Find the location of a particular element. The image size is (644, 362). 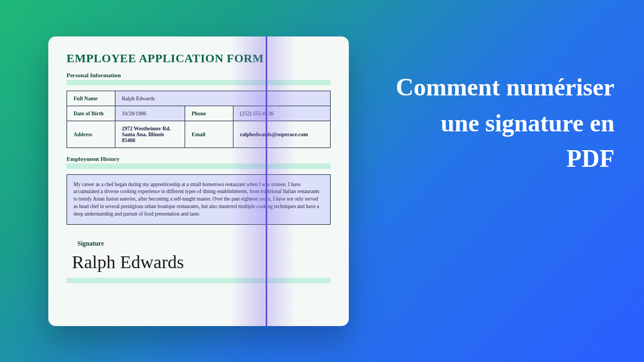

document-title: EMPLOYEE APPLICATION FORM is located at coordinates (199, 58).